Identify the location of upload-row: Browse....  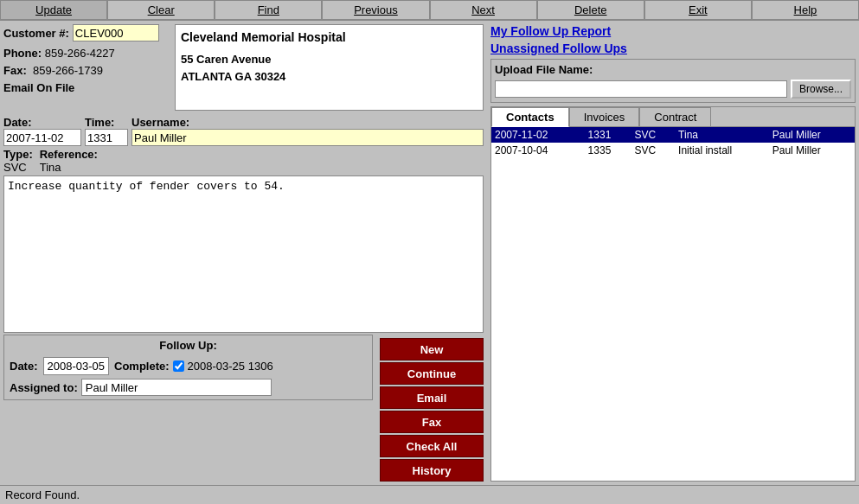
(673, 89).